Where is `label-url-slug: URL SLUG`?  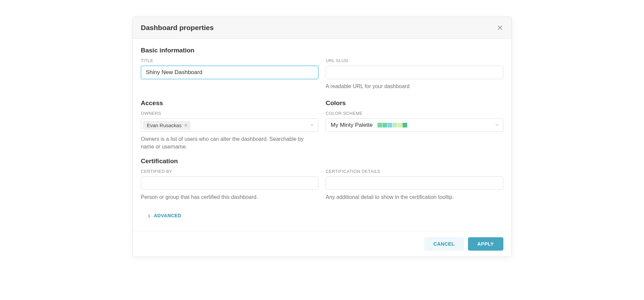 label-url-slug: URL SLUG is located at coordinates (415, 61).